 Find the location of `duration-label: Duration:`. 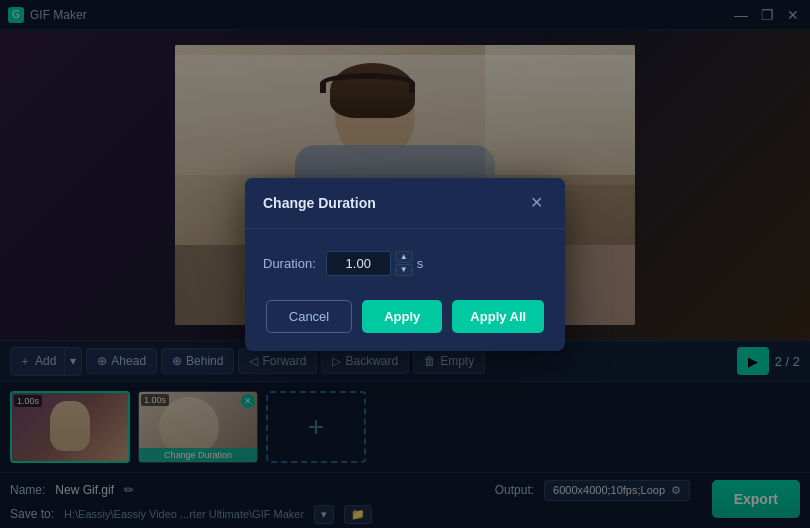

duration-label: Duration: is located at coordinates (290, 264).